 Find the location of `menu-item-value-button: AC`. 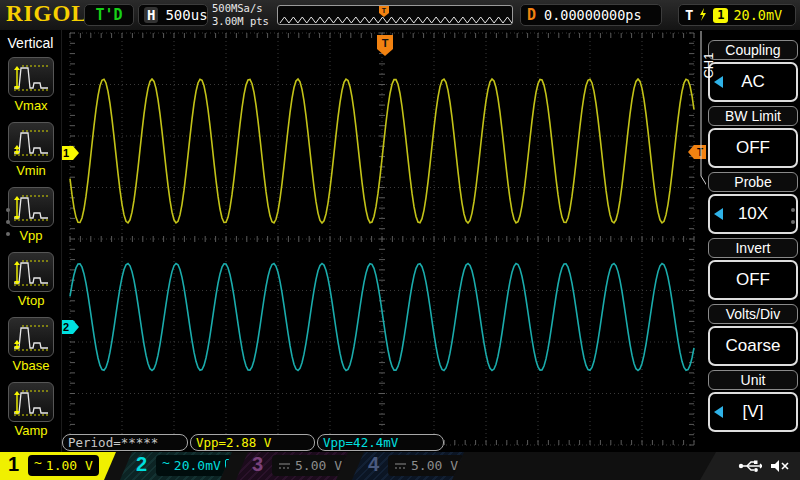

menu-item-value-button: AC is located at coordinates (753, 82).